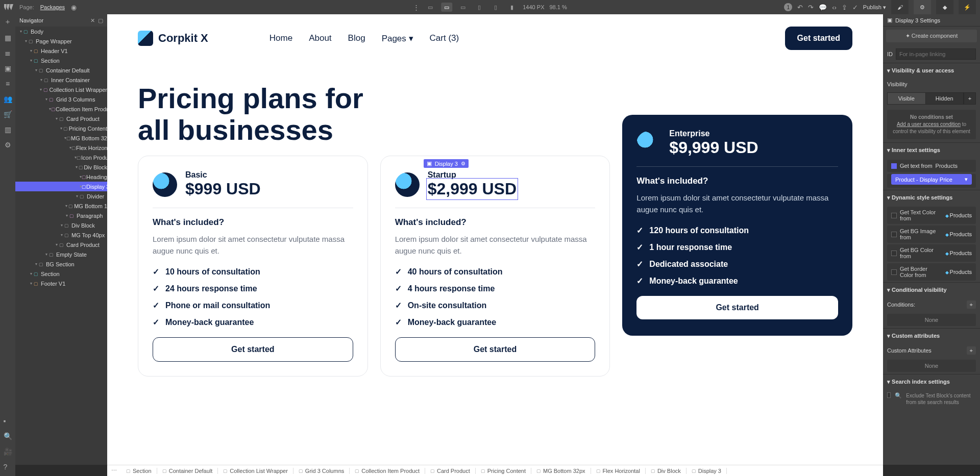 The width and height of the screenshot is (980, 476). What do you see at coordinates (446, 163) in the screenshot?
I see `selection-pill: ▣ Display 3 ⚙` at bounding box center [446, 163].